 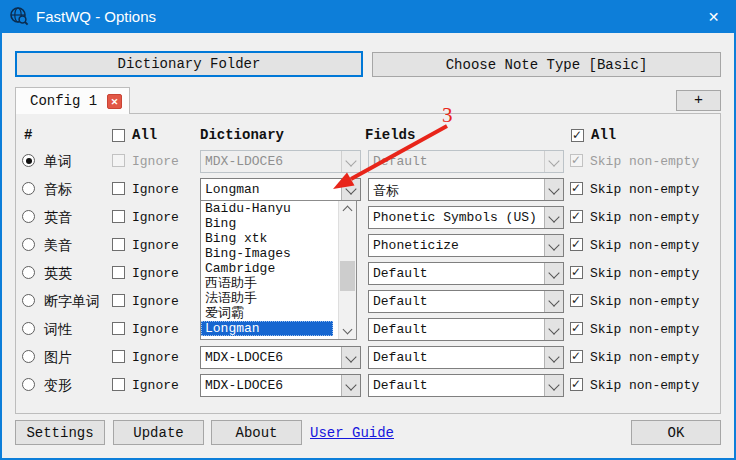 What do you see at coordinates (458, 191) in the screenshot?
I see `fields-select-value: 音标` at bounding box center [458, 191].